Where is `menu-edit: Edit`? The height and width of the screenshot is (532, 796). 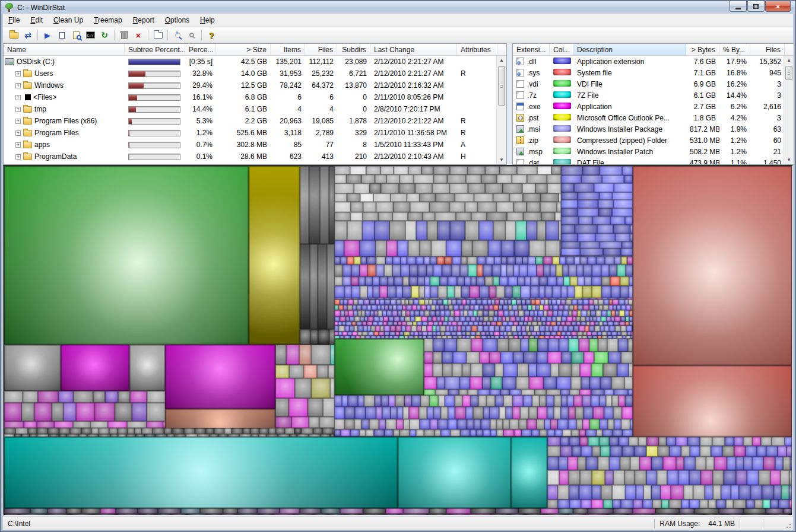
menu-edit: Edit is located at coordinates (37, 20).